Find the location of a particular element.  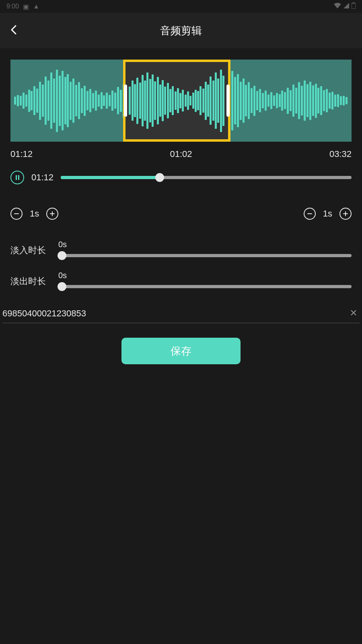

filename-row is located at coordinates (181, 316).